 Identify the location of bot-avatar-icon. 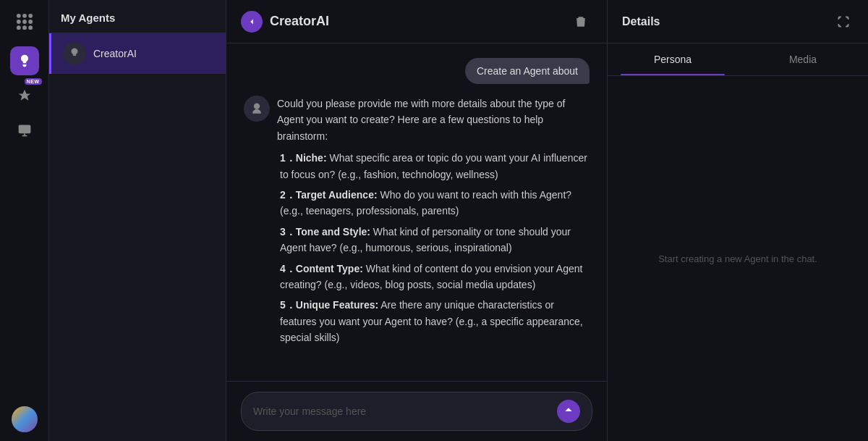
(257, 109).